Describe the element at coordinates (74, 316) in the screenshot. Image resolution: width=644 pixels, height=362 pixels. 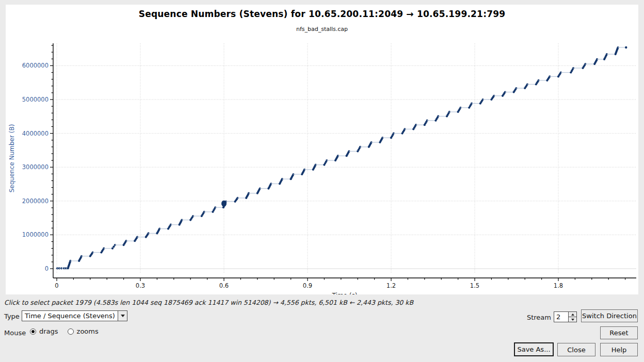
I see `graph-type-dropdown: Time / Sequence (Stevens)` at that location.